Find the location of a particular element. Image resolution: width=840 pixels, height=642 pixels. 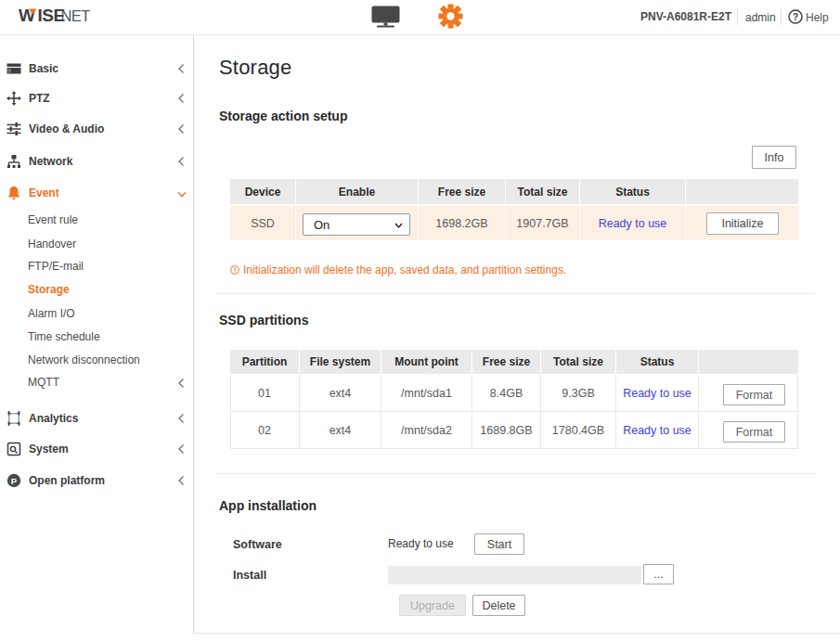

svg-text: NET is located at coordinates (76, 16).